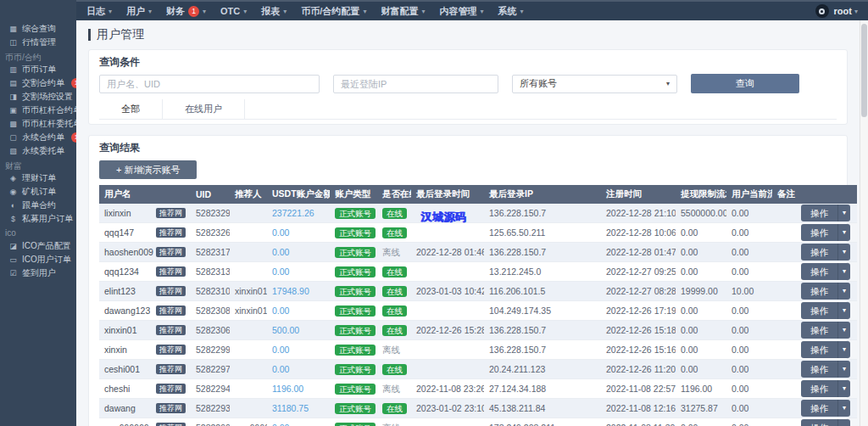  What do you see at coordinates (38, 42) in the screenshot?
I see `sidebar-item-market-management: ◫行情管理` at bounding box center [38, 42].